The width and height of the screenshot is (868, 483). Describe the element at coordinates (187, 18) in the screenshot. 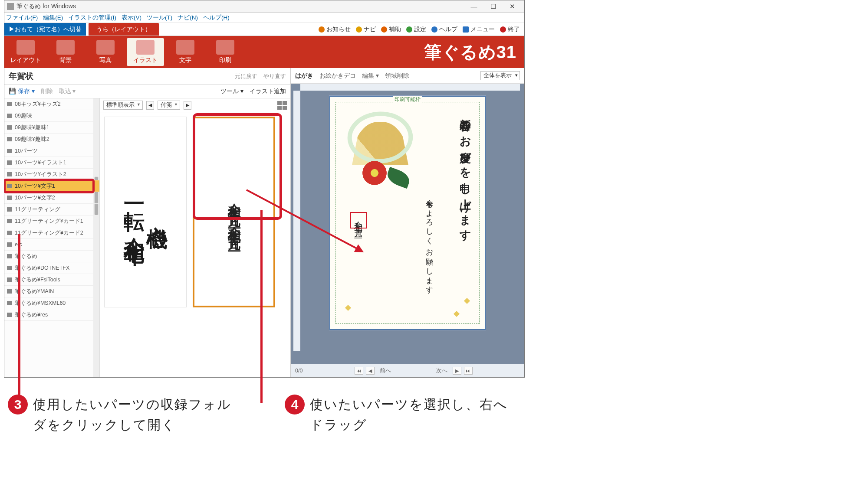

I see `menu-navi: ナビ(N)` at that location.